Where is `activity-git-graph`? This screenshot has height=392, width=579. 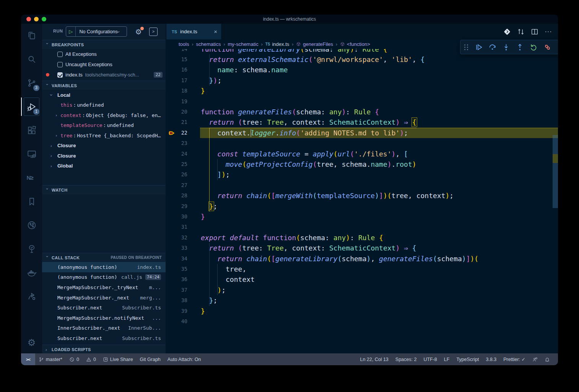 activity-git-graph is located at coordinates (31, 225).